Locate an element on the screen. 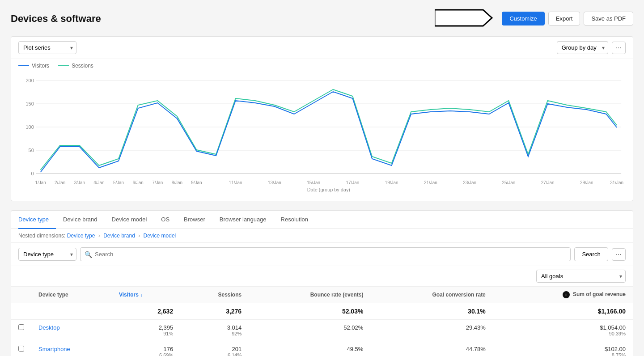  svg-text: 15/Jan is located at coordinates (314, 182).